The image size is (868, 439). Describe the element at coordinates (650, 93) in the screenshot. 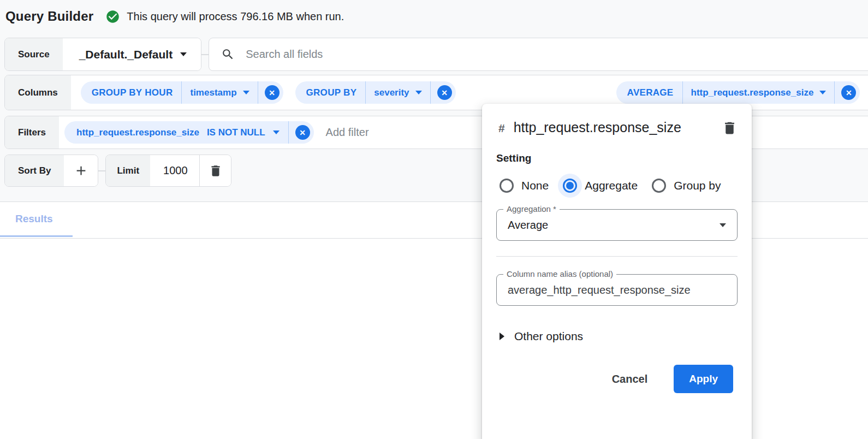

I see `chip-prefix: AVERAGE` at that location.